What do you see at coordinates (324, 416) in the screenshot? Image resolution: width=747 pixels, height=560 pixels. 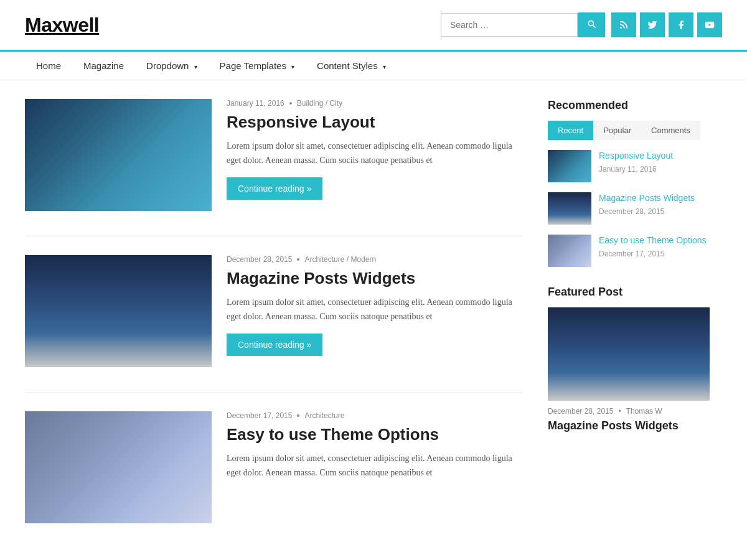 I see `post-category-3: Architecture` at bounding box center [324, 416].